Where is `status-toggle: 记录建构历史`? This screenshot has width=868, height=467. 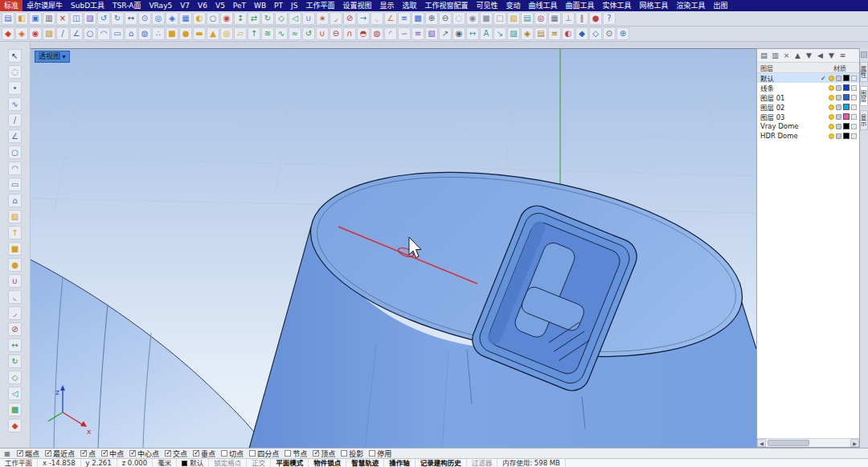
status-toggle: 记录建构历史 is located at coordinates (441, 463).